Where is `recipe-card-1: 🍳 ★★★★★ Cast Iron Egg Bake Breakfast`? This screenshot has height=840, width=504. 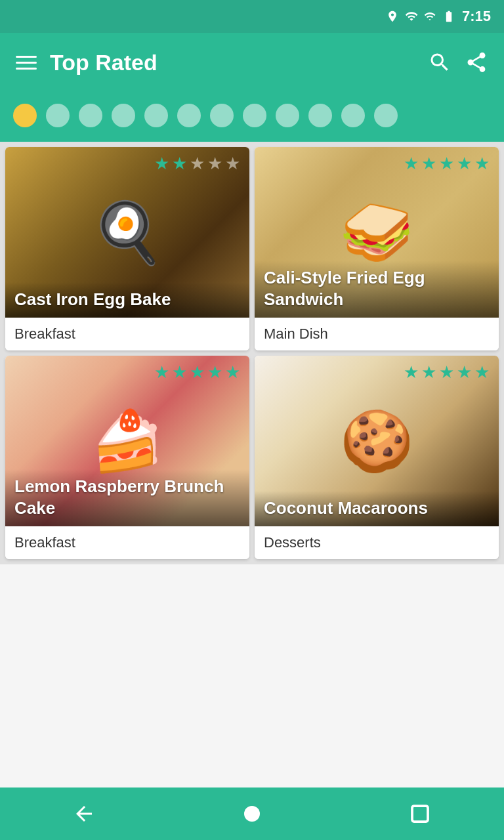
recipe-card-1: 🍳 ★★★★★ Cast Iron Egg Bake Breakfast is located at coordinates (127, 249).